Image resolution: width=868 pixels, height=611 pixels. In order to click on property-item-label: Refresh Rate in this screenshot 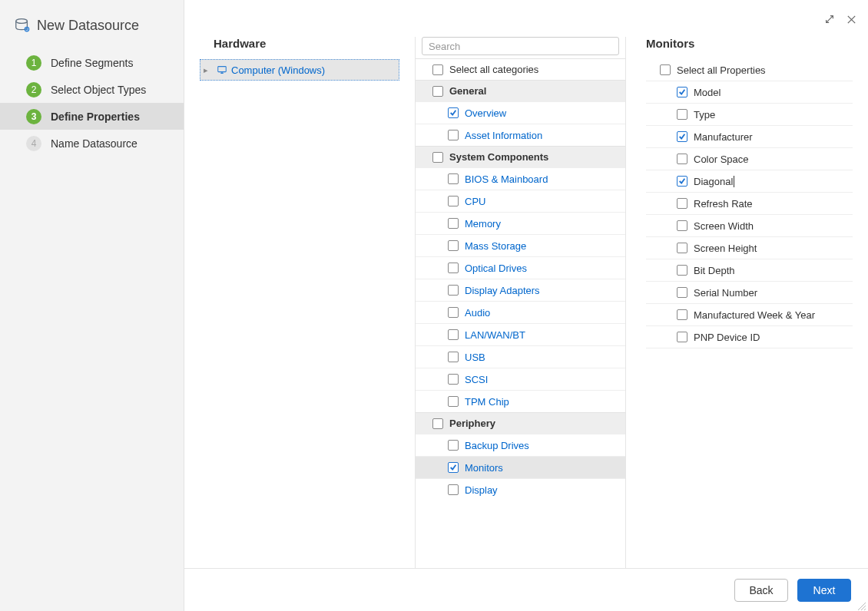, I will do `click(724, 204)`.